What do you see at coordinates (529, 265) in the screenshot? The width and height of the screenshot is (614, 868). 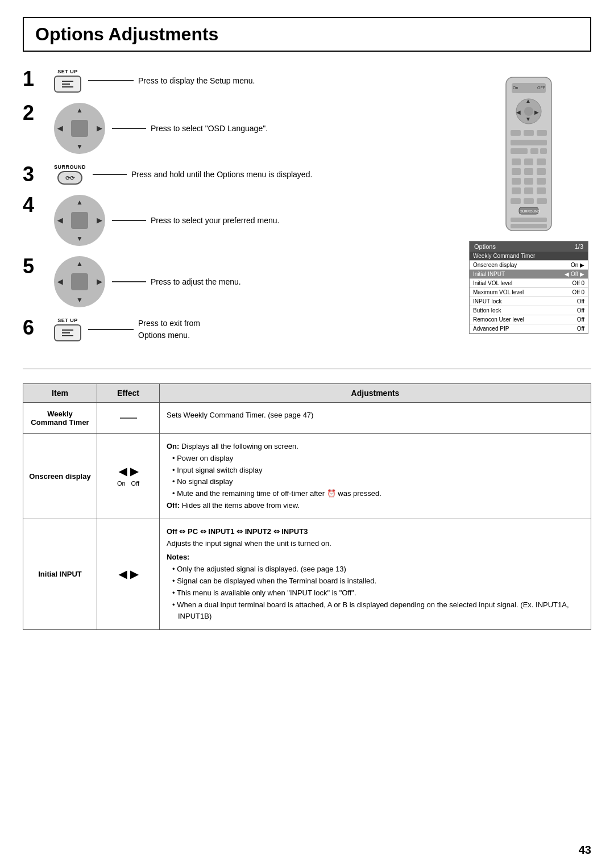 I see `options-row-onscreen: Onscreen display On ▶` at bounding box center [529, 265].